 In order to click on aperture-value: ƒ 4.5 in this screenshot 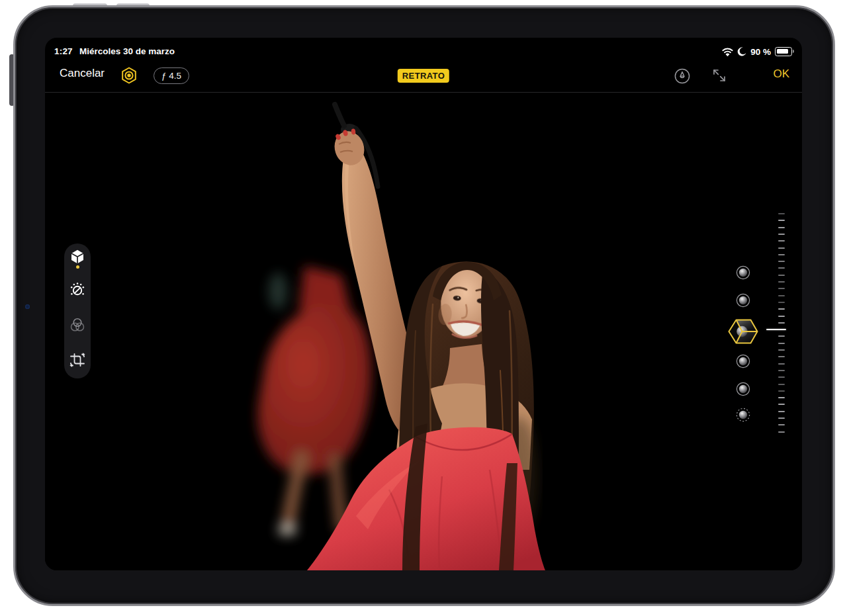, I will do `click(171, 75)`.